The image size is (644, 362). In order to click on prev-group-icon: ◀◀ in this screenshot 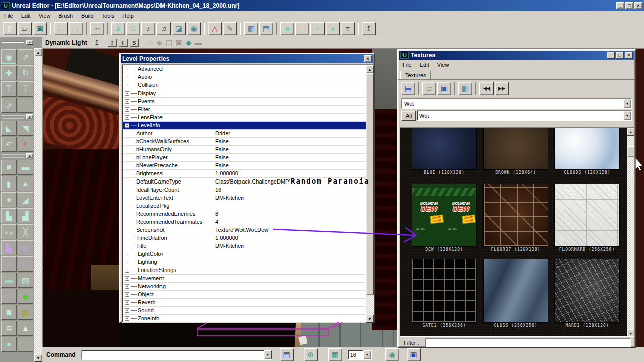, I will do `click(487, 88)`.